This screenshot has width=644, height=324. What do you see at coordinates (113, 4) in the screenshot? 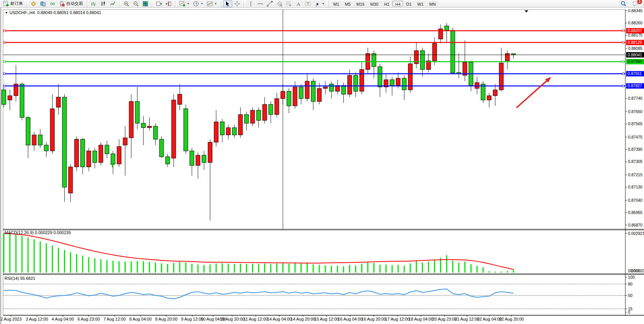
I see `line-chart-button` at bounding box center [113, 4].